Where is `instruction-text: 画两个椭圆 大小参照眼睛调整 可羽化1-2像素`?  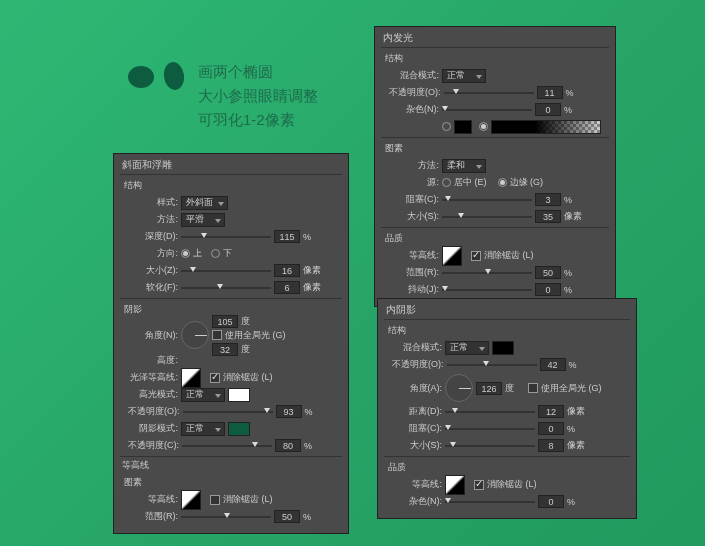
instruction-text: 画两个椭圆 大小参照眼睛调整 可羽化1-2像素 is located at coordinates (258, 96).